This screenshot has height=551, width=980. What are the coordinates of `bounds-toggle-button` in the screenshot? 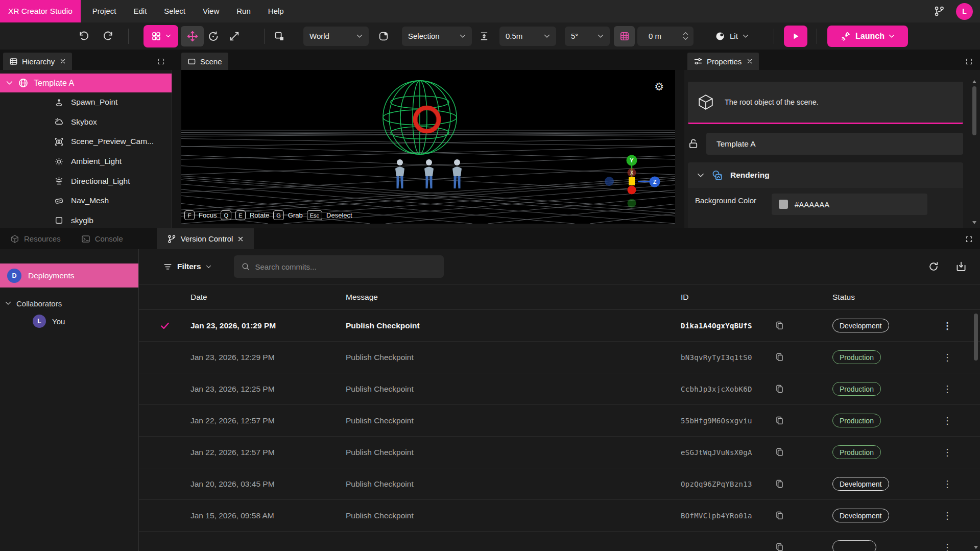 It's located at (384, 36).